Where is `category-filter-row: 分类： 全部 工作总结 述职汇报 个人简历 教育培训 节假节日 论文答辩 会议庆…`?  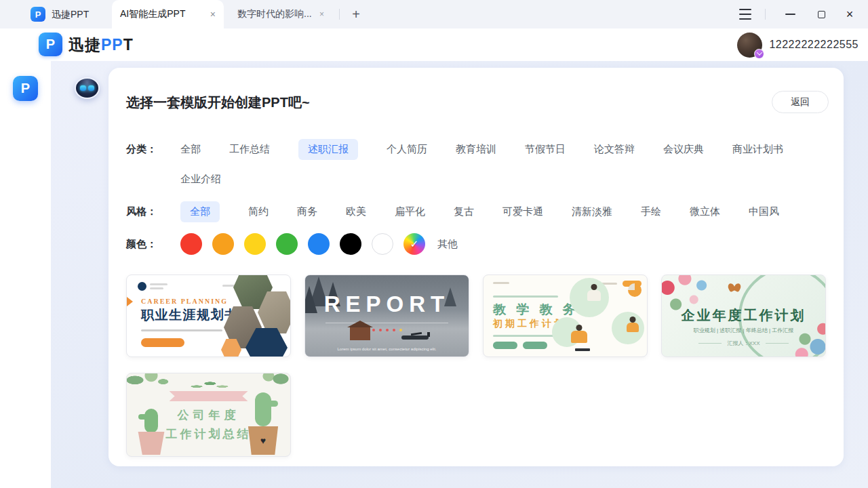
category-filter-row: 分类： 全部 工作总结 述职汇报 个人简历 教育培训 节假节日 论文答辩 会议庆… is located at coordinates (454, 149).